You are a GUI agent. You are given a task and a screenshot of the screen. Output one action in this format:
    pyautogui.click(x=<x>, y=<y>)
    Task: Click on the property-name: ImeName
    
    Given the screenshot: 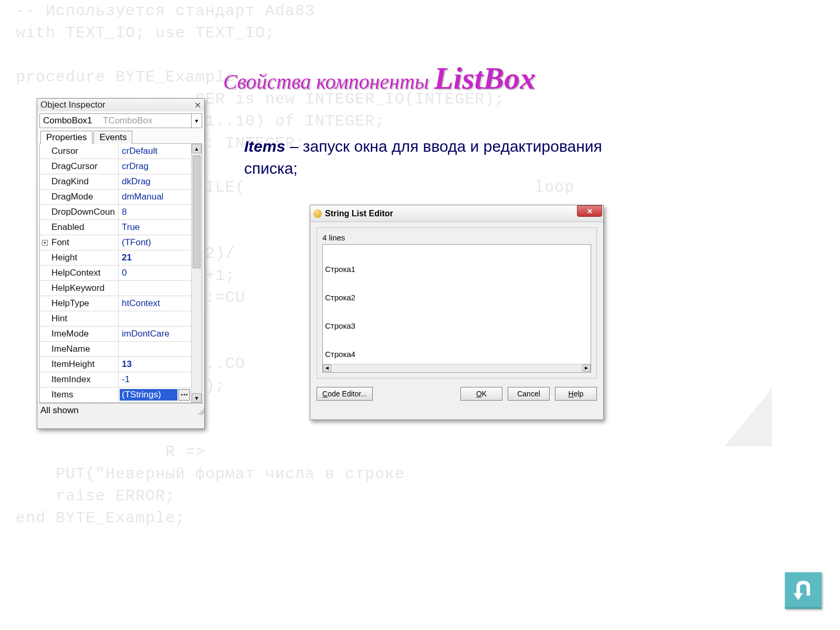 What is the action you would take?
    pyautogui.click(x=79, y=349)
    